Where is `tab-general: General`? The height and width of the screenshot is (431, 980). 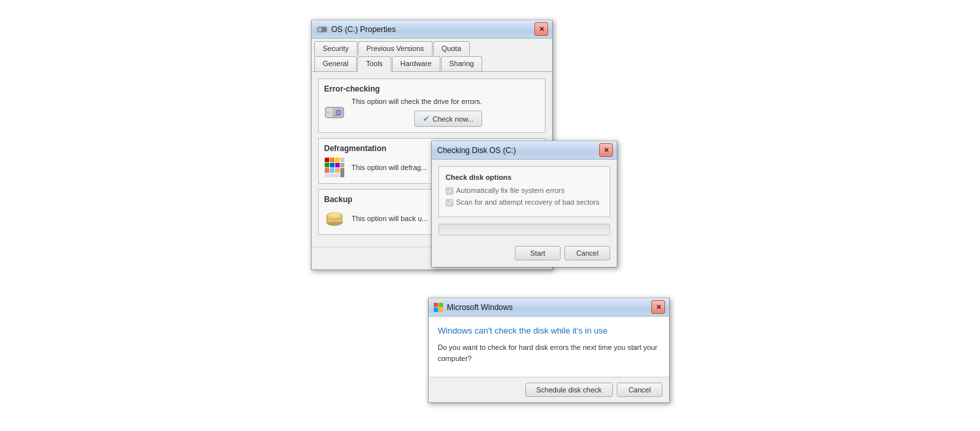 tab-general: General is located at coordinates (336, 64).